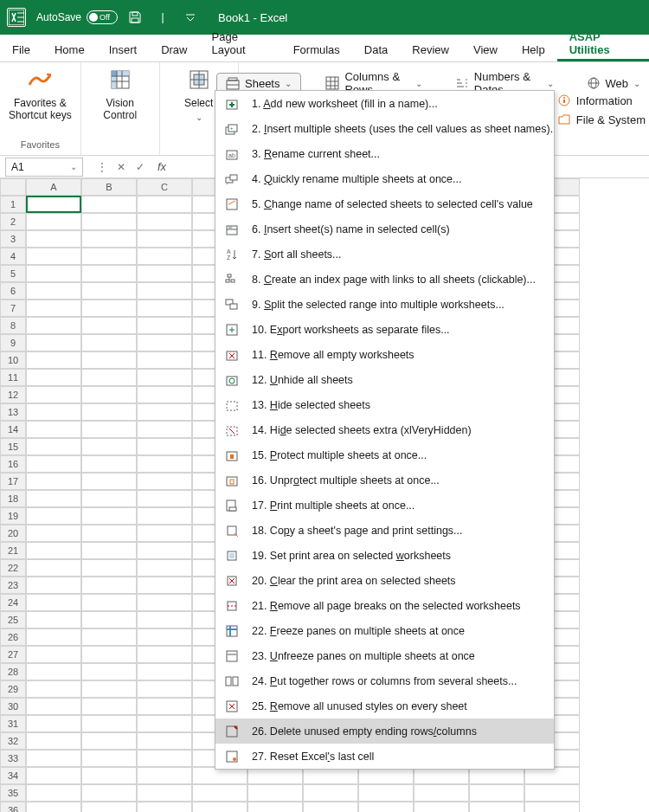 The width and height of the screenshot is (649, 812). What do you see at coordinates (13, 741) in the screenshot?
I see `row-header: 32` at bounding box center [13, 741].